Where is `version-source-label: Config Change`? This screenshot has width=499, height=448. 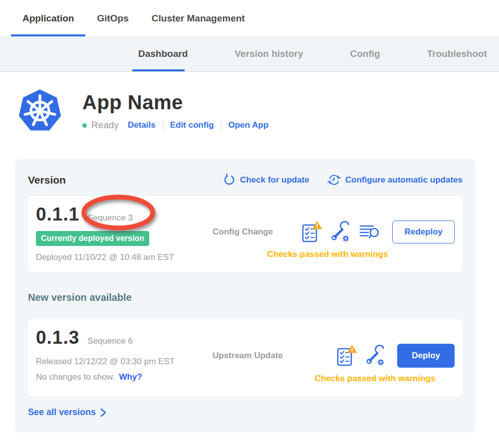 version-source-label: Config Change is located at coordinates (243, 232).